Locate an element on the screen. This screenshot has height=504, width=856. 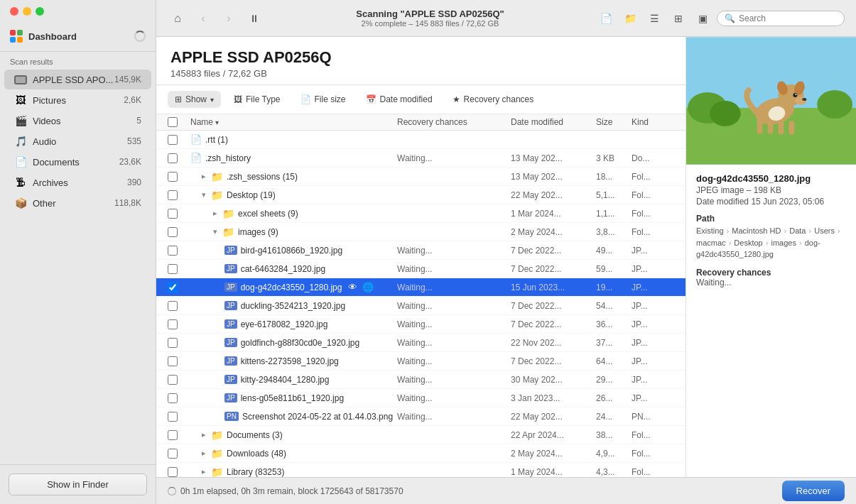
file-name-text: excel sheets (9) is located at coordinates (269, 214).